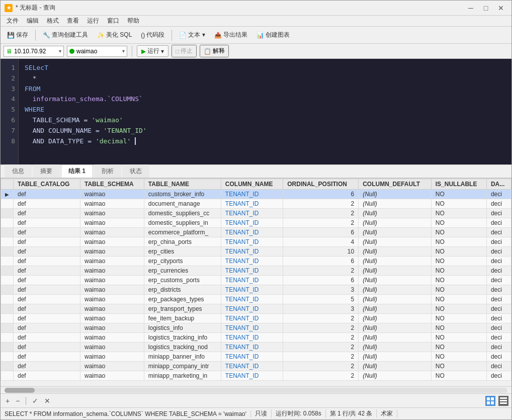 This screenshot has height=420, width=512. I want to click on horizontal-scrollbar, so click(256, 390).